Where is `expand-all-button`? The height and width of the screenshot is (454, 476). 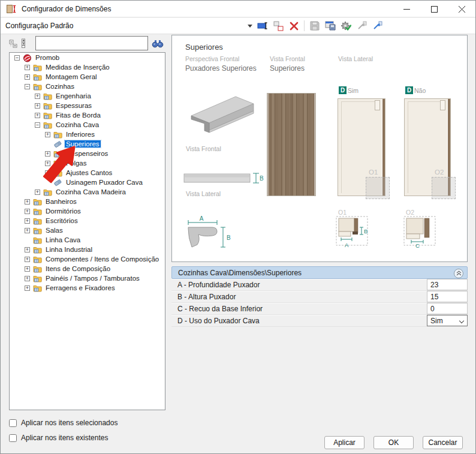
expand-all-button is located at coordinates (26, 43).